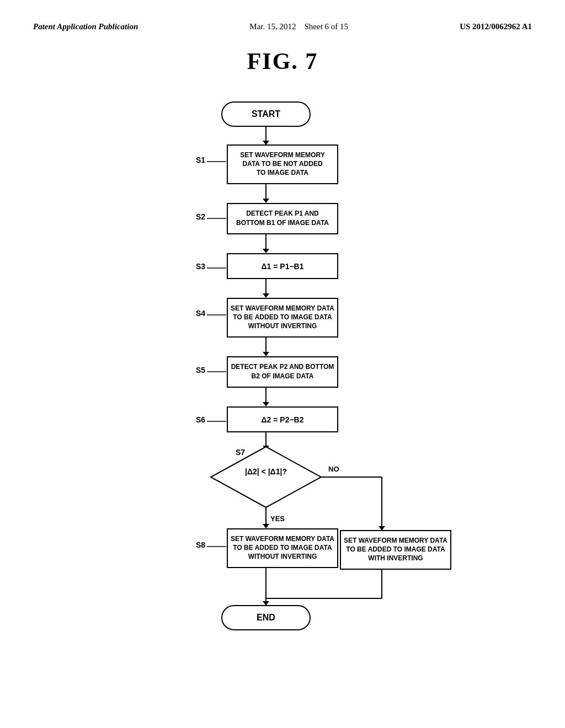 This screenshot has height=728, width=565. I want to click on s5-text-1: DETECT PEAK P2 AND BOTTOM, so click(282, 367).